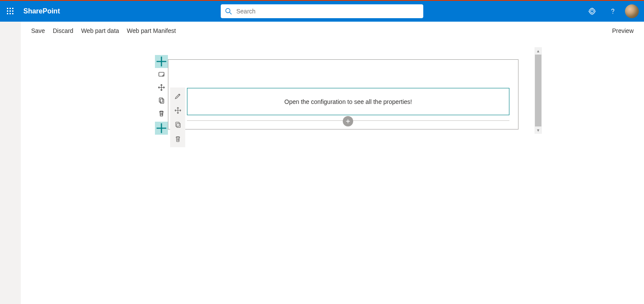  What do you see at coordinates (100, 31) in the screenshot?
I see `webpart-data-command: Web part data` at bounding box center [100, 31].